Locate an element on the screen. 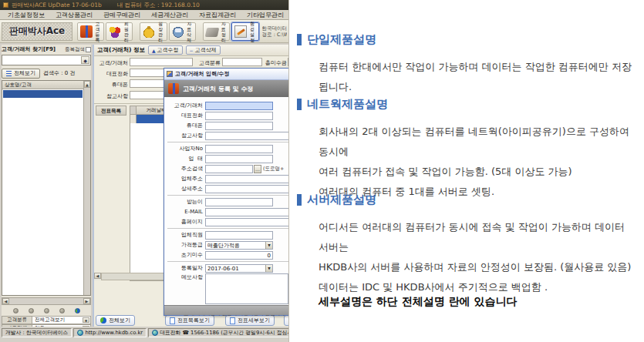 The width and height of the screenshot is (644, 342). label-initial: 초기미수 is located at coordinates (184, 255).